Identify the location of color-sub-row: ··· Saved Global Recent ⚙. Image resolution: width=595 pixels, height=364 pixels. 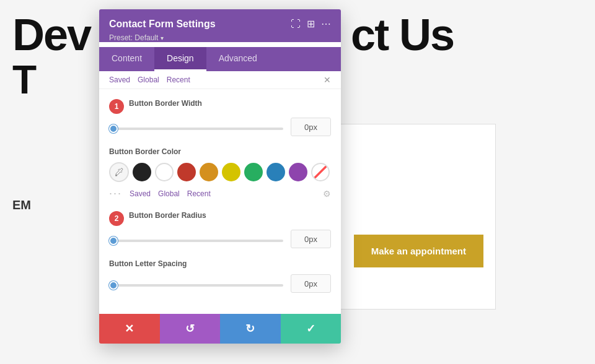
(220, 193).